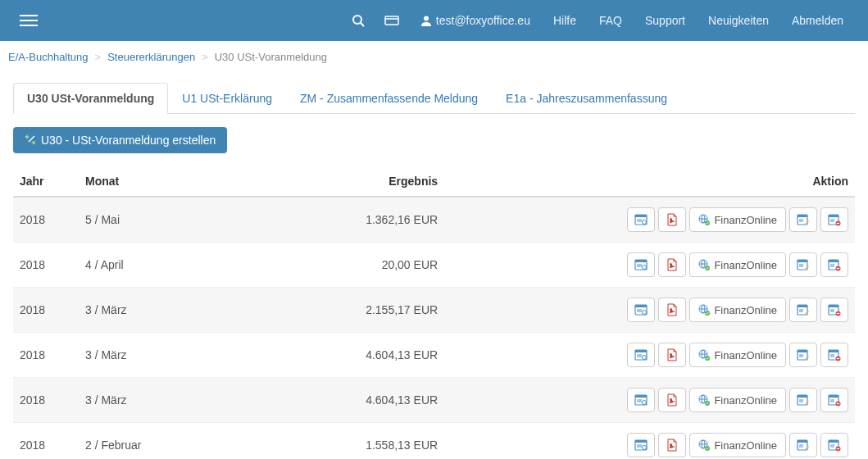  I want to click on help-link: Hilfe, so click(565, 20).